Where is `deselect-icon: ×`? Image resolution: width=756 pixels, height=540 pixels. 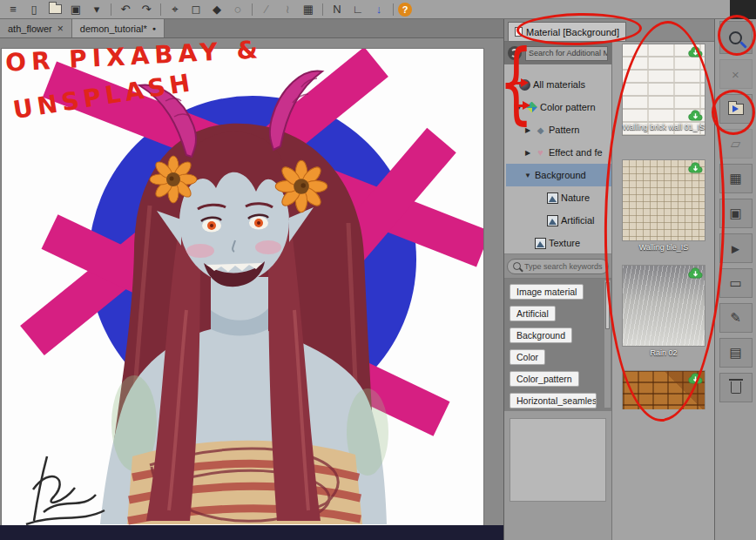 deselect-icon: × is located at coordinates (735, 75).